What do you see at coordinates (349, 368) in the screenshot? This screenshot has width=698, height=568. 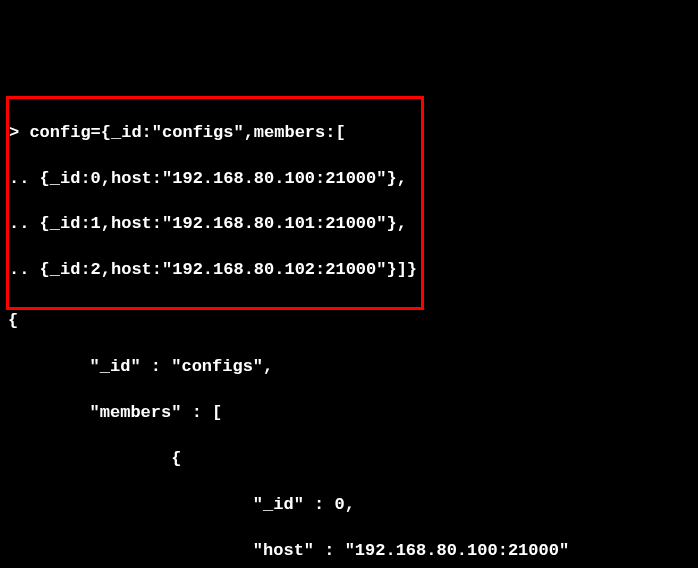 I see `output-line: "_id" : "configs",` at bounding box center [349, 368].